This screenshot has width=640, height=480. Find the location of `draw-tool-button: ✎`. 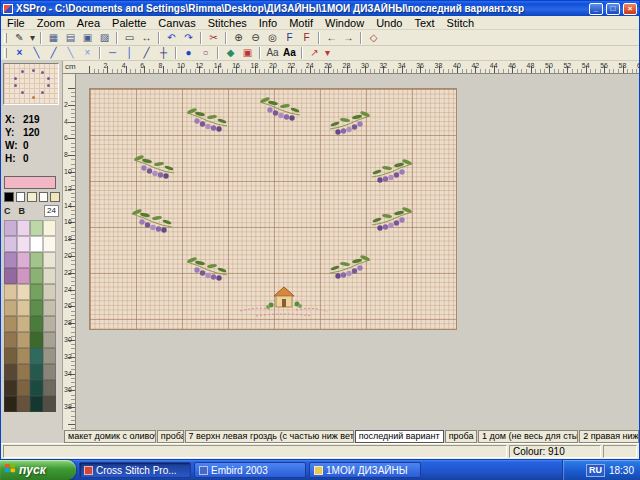

draw-tool-button: ✎ is located at coordinates (20, 38).